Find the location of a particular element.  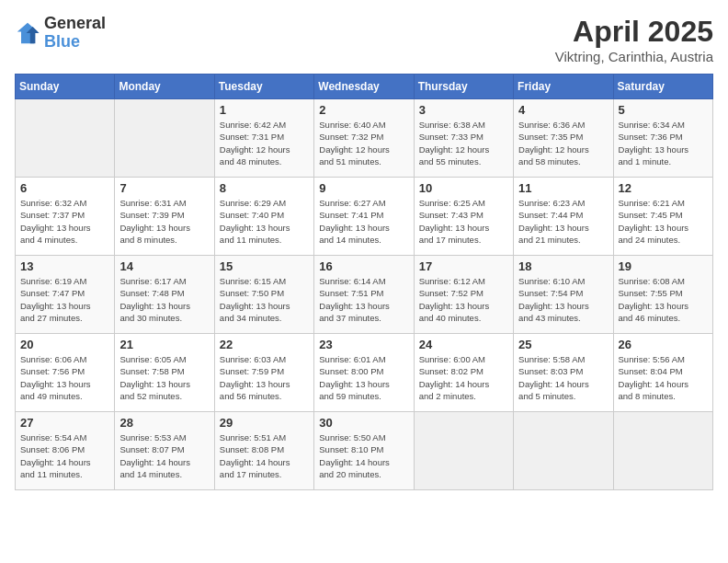

day-number: 20 is located at coordinates (64, 344).